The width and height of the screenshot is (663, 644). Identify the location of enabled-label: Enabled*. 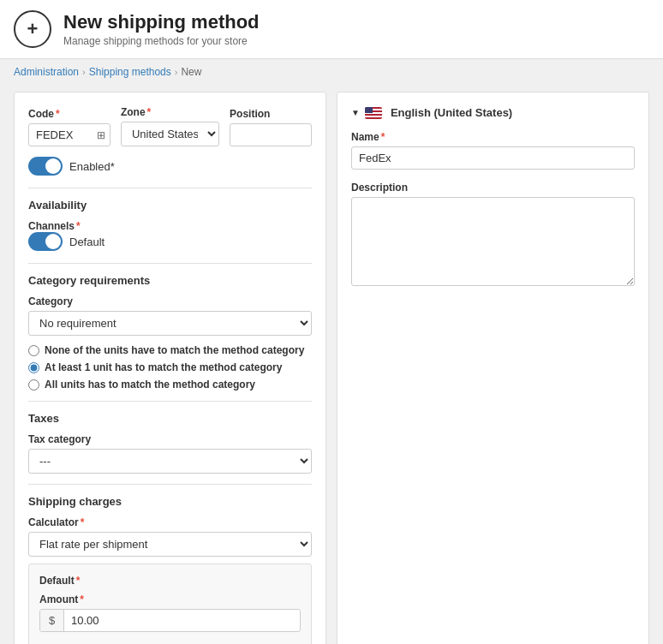
(93, 166).